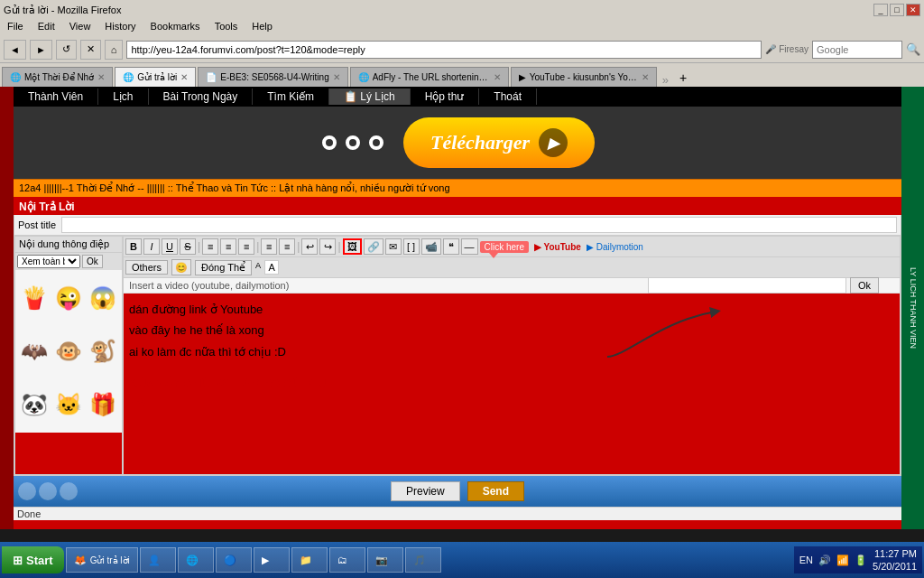 Image resolution: width=924 pixels, height=578 pixels. Describe the element at coordinates (913, 10) in the screenshot. I see `close-button: ✕` at that location.